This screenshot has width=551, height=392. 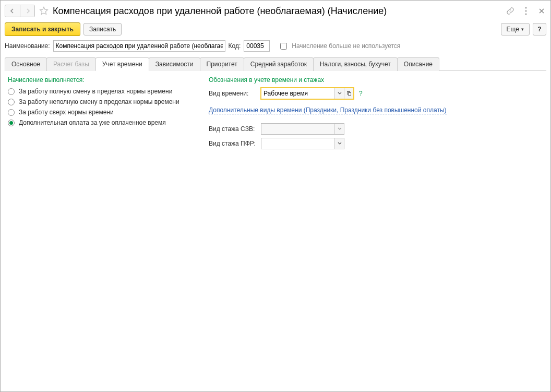 What do you see at coordinates (139, 46) in the screenshot?
I see `name-input` at bounding box center [139, 46].